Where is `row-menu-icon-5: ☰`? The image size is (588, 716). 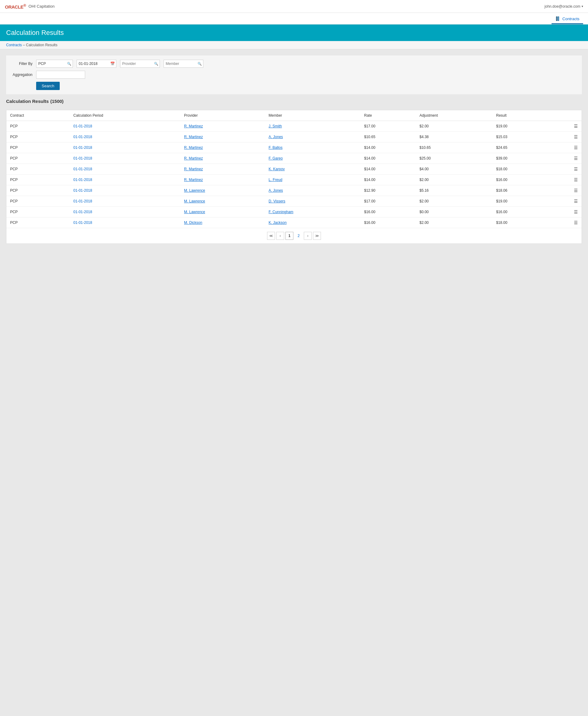
row-menu-icon-5: ☰ is located at coordinates (576, 180).